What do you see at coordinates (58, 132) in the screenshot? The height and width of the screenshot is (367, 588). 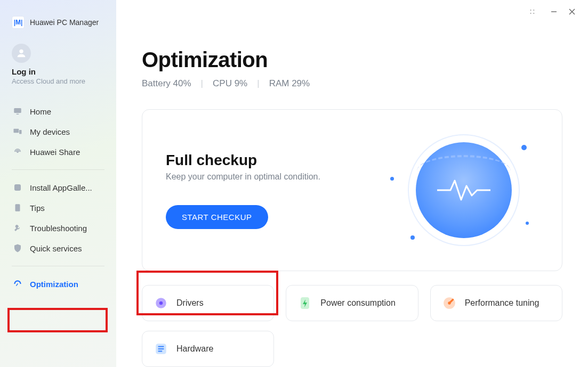 I see `nav-group-main: Home My devices Huawei Share` at bounding box center [58, 132].